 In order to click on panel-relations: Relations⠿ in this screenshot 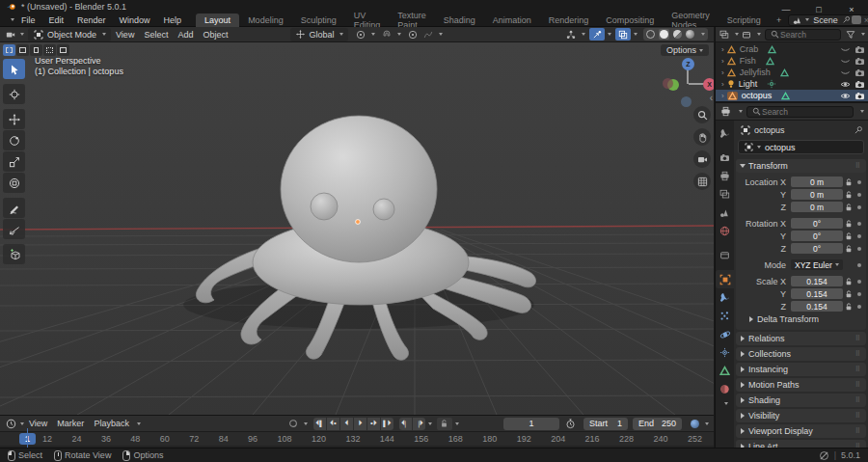, I will do `click(800, 339)`.